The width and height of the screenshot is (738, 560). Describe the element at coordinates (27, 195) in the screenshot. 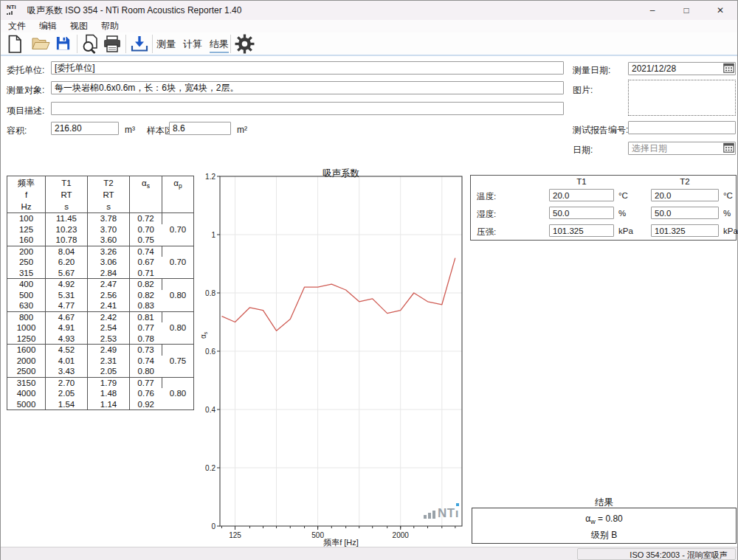

I see `col-frequency: 频率fHz` at that location.